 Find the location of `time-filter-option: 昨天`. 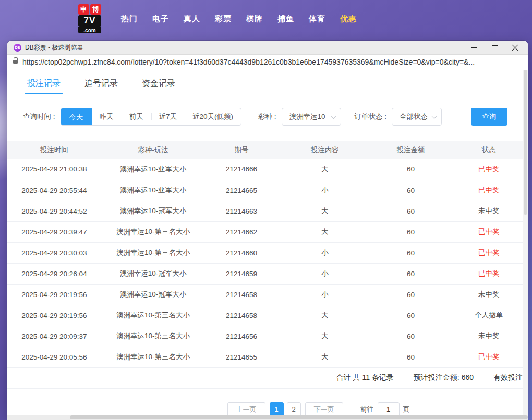

time-filter-option: 昨天 is located at coordinates (106, 117).